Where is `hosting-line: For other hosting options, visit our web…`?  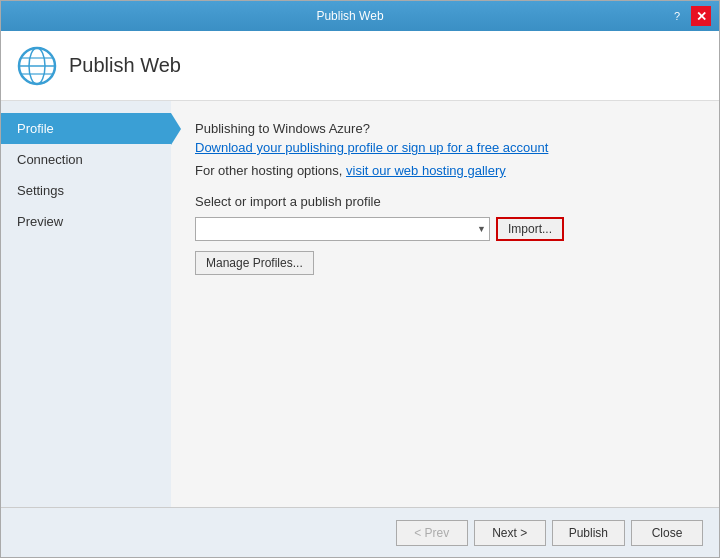
hosting-line: For other hosting options, visit our web… is located at coordinates (445, 170).